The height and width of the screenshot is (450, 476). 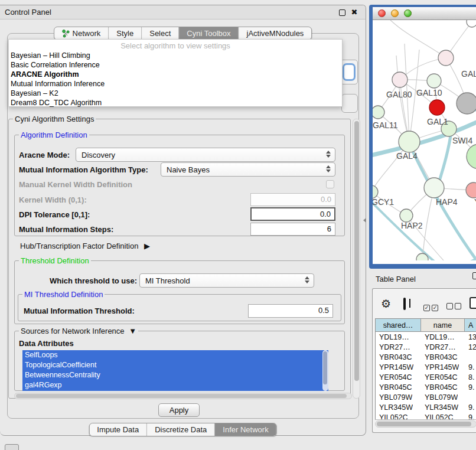 I want to click on node-partial-right-green, so click(x=471, y=156).